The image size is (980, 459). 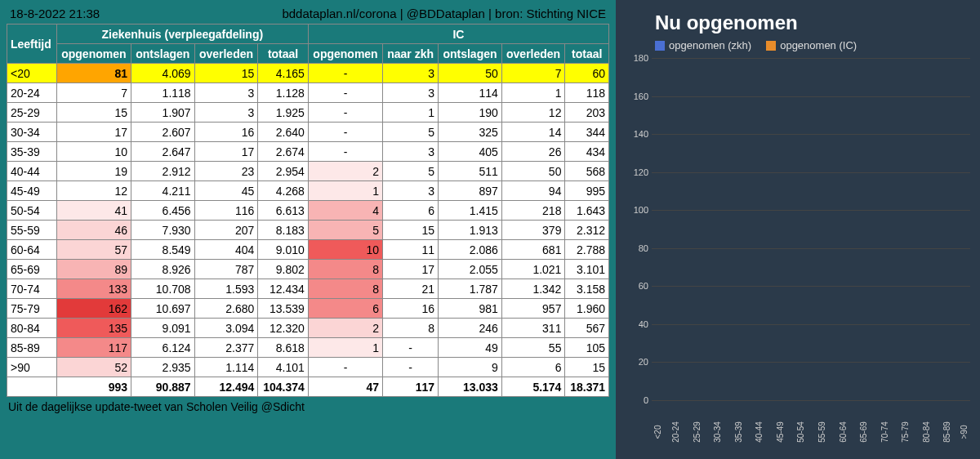 I want to click on y-axis-label: 140, so click(x=637, y=134).